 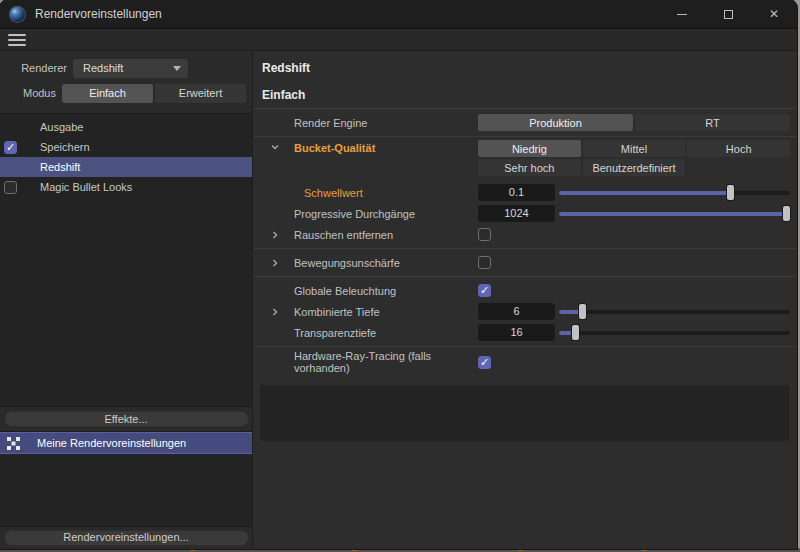 I want to click on progressive-durchgaenge-label: Progressive Durchgänge, so click(x=354, y=214).